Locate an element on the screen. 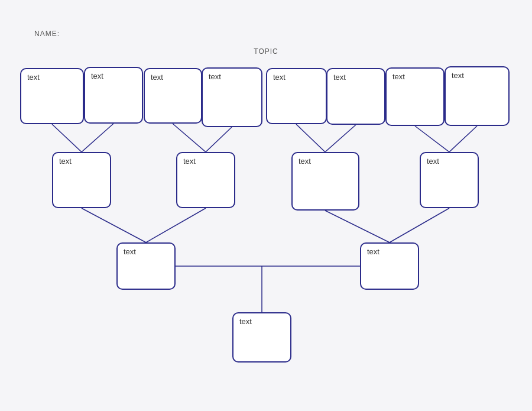 The height and width of the screenshot is (411, 532). name-label: NAME: is located at coordinates (47, 34).